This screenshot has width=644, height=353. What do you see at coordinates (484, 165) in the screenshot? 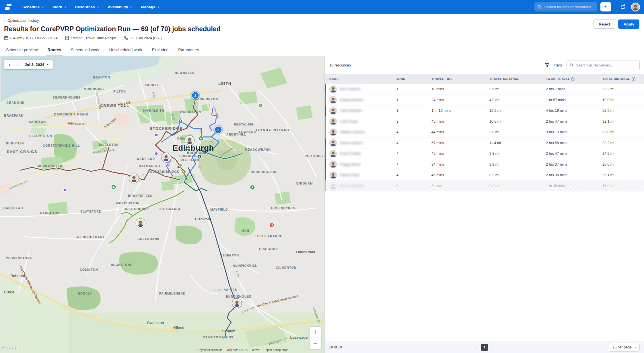
I see `table-row: Peggy Wood434 mins3.9 mi2 hrs 37 mins20.…` at bounding box center [484, 165].